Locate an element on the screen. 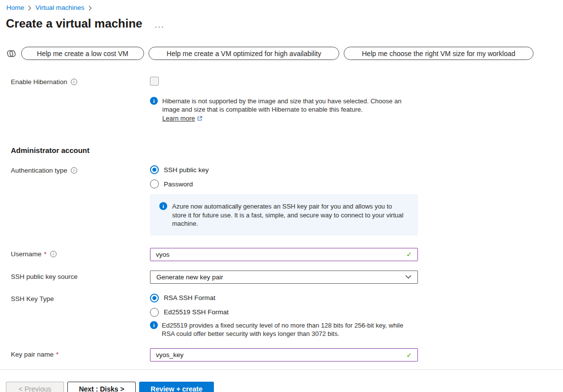 The height and width of the screenshot is (392, 563). chevron-down-icon is located at coordinates (408, 277).